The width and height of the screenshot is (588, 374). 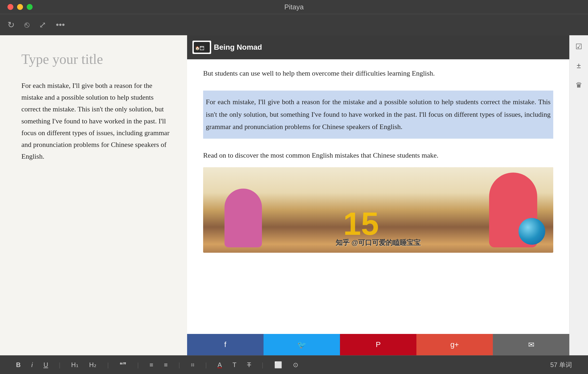 I want to click on globe, so click(x=532, y=231).